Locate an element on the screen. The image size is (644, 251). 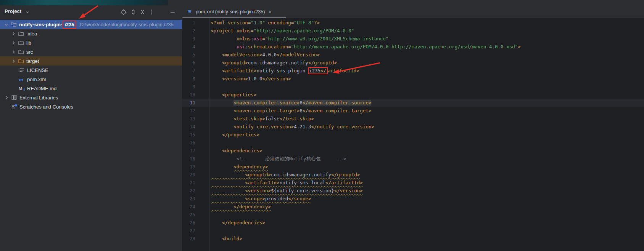
code-token: xsi is located at coordinates (258, 39).